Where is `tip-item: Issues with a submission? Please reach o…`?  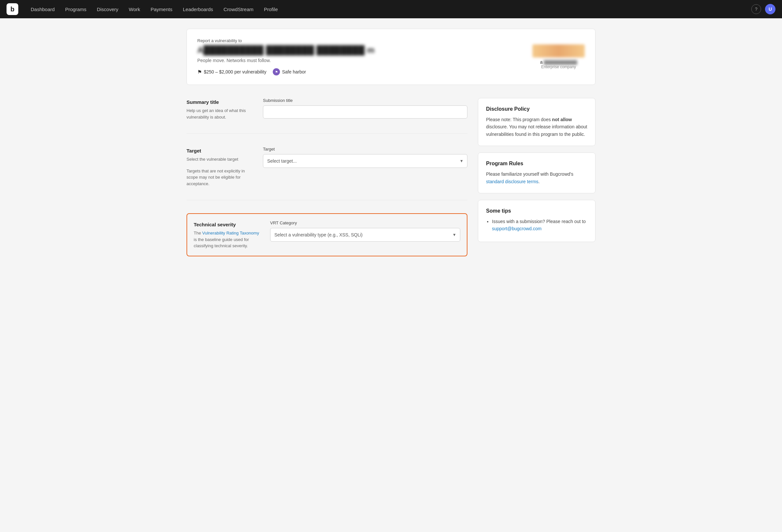
tip-item: Issues with a submission? Please reach o… is located at coordinates (540, 225).